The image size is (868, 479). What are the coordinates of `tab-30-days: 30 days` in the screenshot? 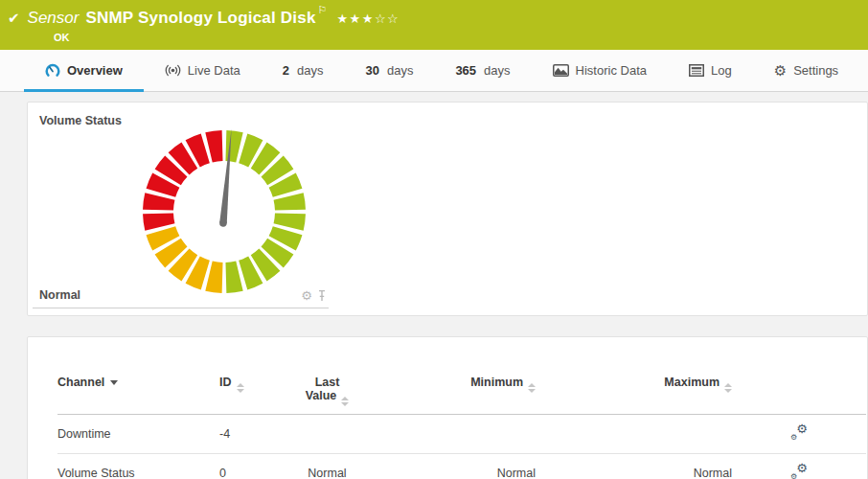 It's located at (389, 71).